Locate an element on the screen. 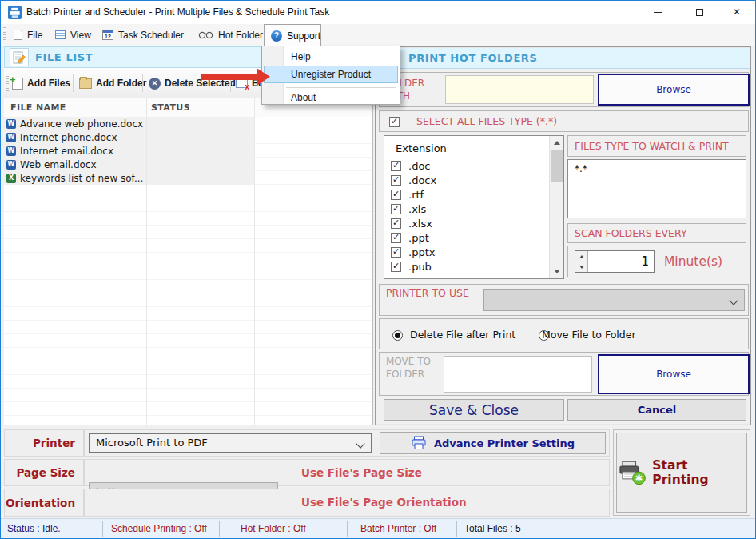  menu-task-scheduler: 12 Task Scheduler is located at coordinates (143, 35).